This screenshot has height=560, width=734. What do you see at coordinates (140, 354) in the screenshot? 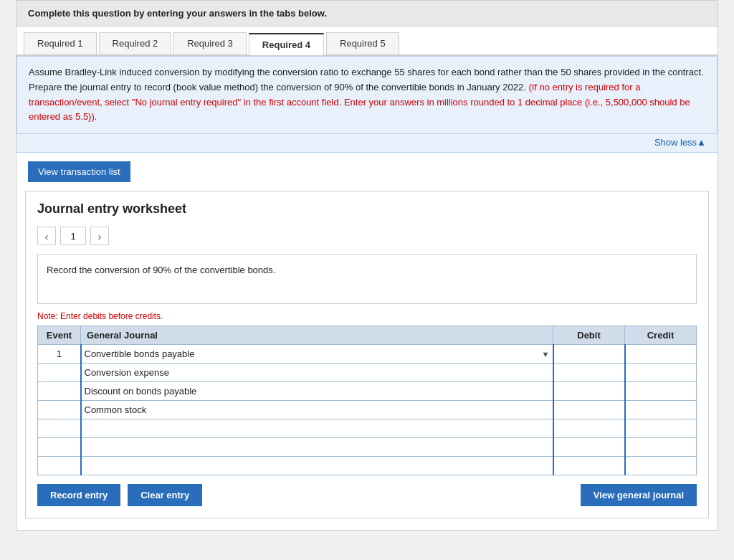
I see `account-text: Convertible bonds payable` at bounding box center [140, 354].